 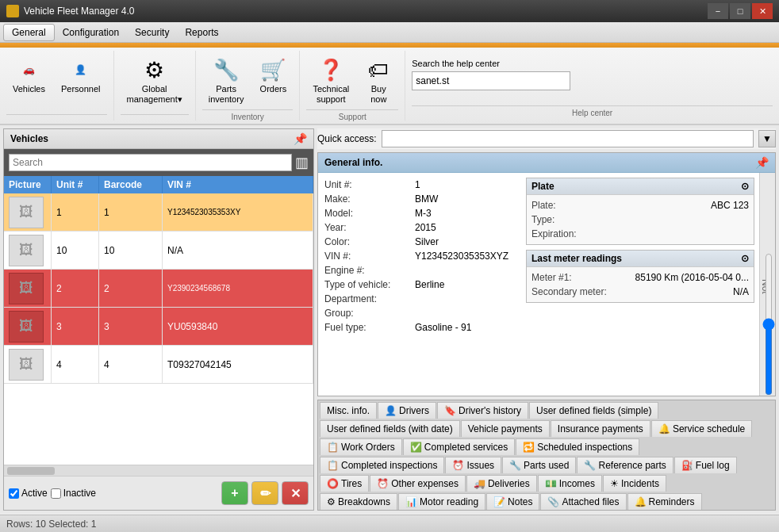 What do you see at coordinates (159, 212) in the screenshot?
I see `table-row: 🖼 1 1 Y1234523035353XY` at bounding box center [159, 212].